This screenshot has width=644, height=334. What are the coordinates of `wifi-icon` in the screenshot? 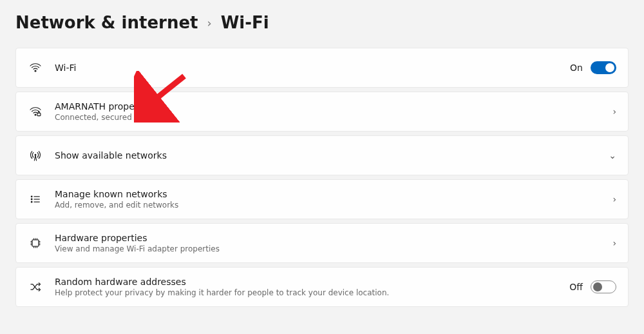 It's located at (35, 68).